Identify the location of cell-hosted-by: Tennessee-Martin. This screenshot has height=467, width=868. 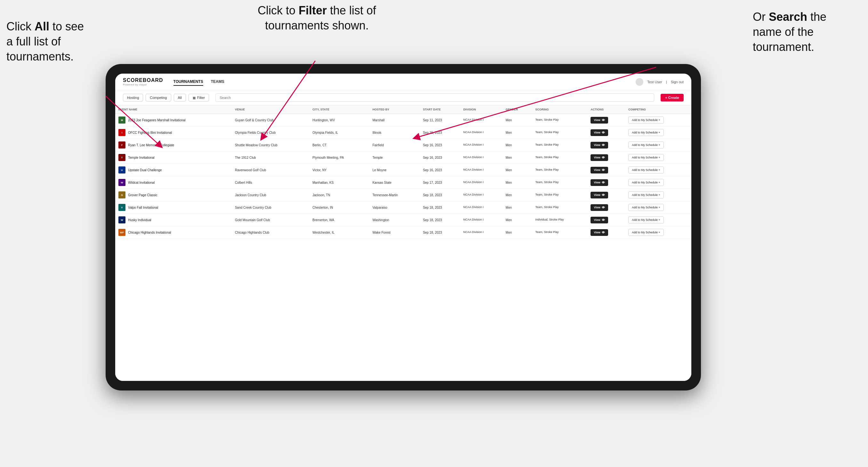
(395, 195).